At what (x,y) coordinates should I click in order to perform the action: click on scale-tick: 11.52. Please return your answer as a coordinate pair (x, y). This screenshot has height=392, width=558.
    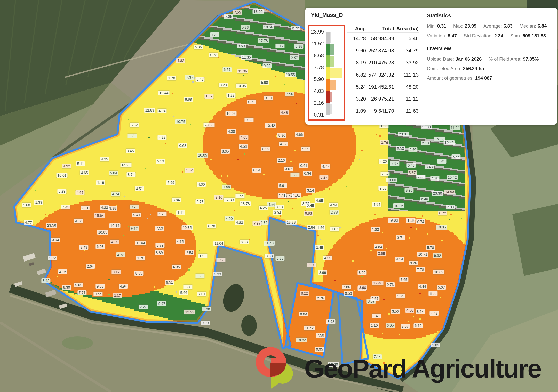
    Looking at the image, I should click on (316, 44).